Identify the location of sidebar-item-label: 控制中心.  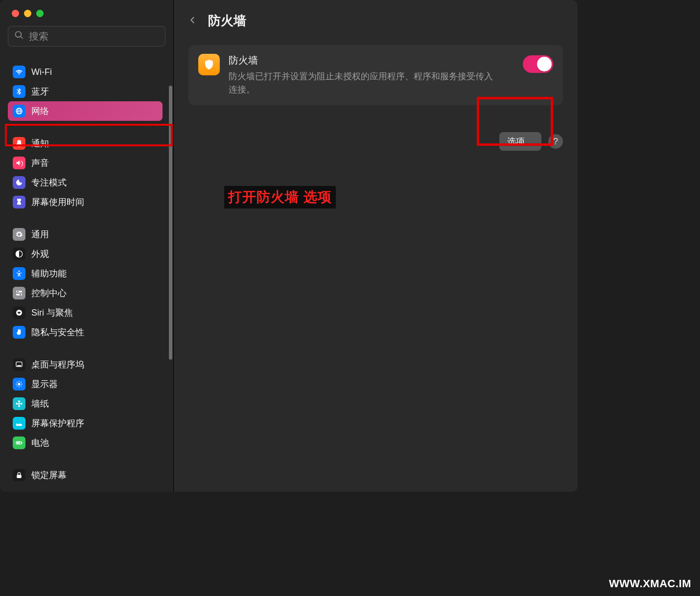
(49, 293).